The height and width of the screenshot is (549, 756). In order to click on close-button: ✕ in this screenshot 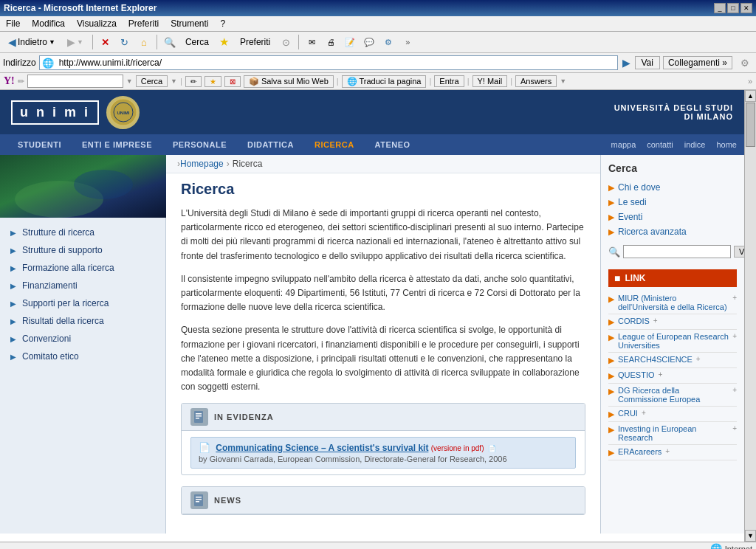, I will do `click(746, 8)`.